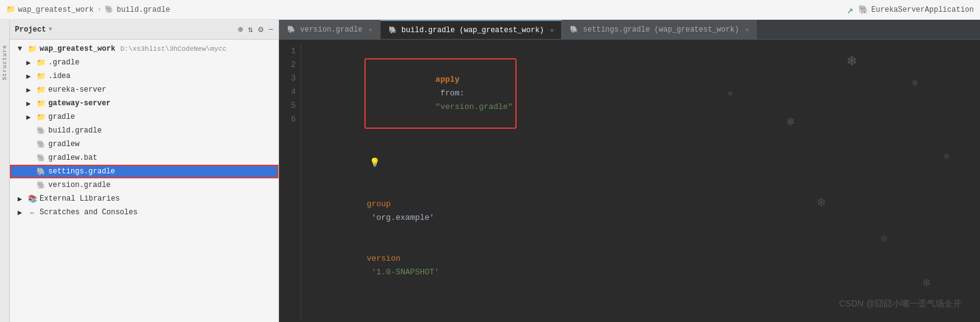 This screenshot has height=322, width=980. Describe the element at coordinates (64, 63) in the screenshot. I see `gradle-hidden-label: .gradle` at that location.